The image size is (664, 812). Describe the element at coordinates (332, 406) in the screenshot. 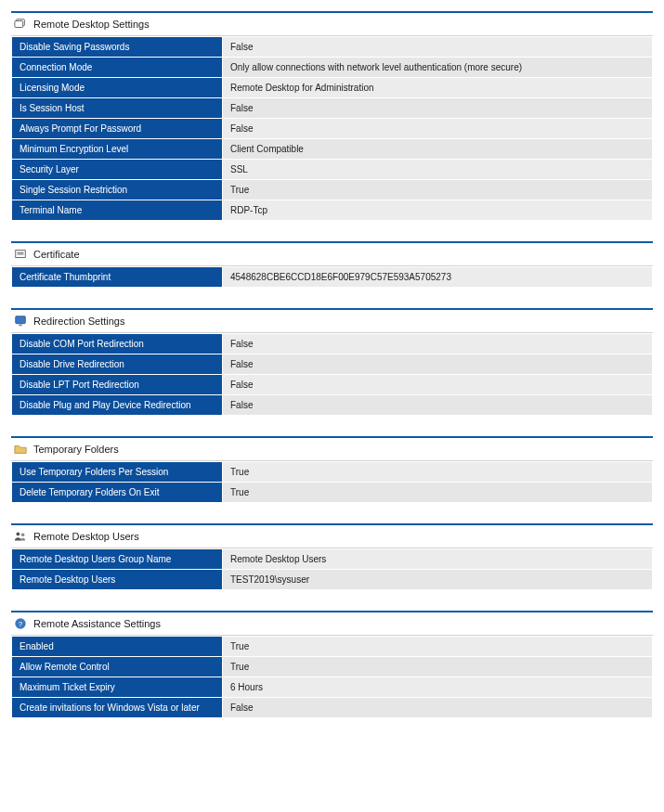

I see `table-row: Disable Plug and Play Device Redirection…` at that location.